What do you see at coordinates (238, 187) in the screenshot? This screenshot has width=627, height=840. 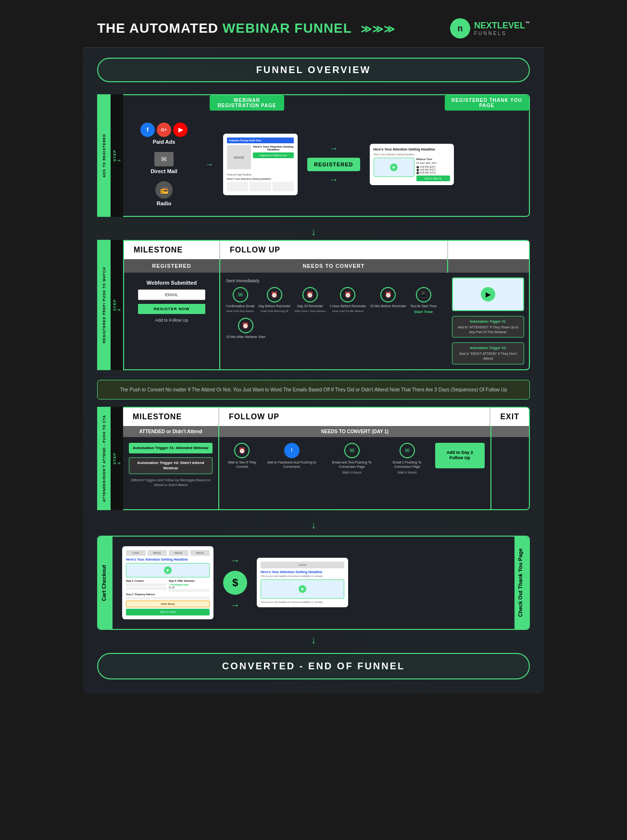 I see `mockup-col1` at bounding box center [238, 187].